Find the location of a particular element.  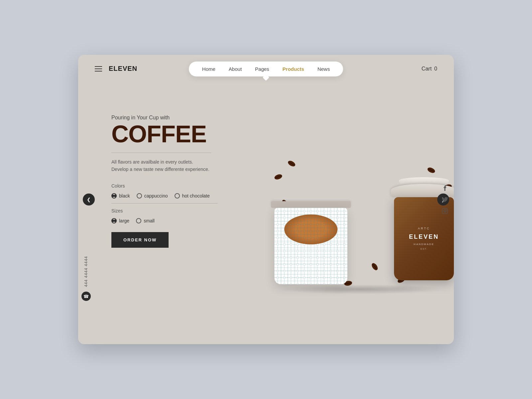

nav-pill: Home About Pages Products News is located at coordinates (266, 69).